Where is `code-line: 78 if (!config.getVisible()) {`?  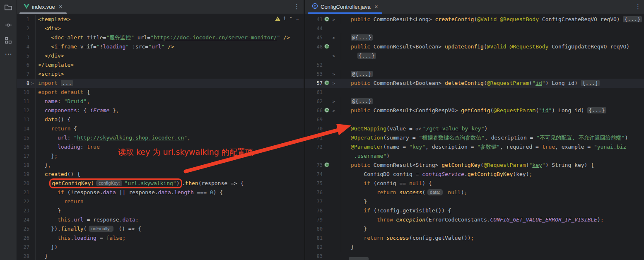
code-line: 78 if (!config.getVisible()) { is located at coordinates (475, 211).